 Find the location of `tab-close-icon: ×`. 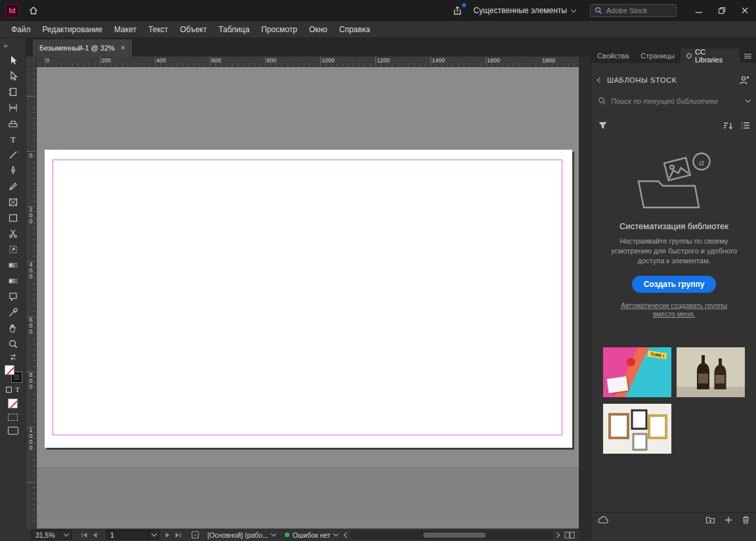

tab-close-icon: × is located at coordinates (123, 48).